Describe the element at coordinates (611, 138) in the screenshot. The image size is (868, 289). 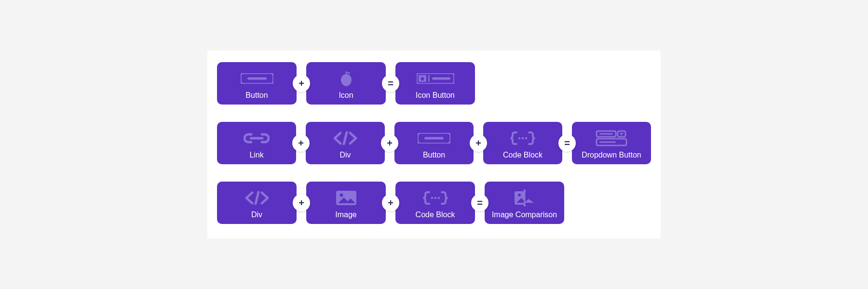
I see `dropdown-icon` at that location.